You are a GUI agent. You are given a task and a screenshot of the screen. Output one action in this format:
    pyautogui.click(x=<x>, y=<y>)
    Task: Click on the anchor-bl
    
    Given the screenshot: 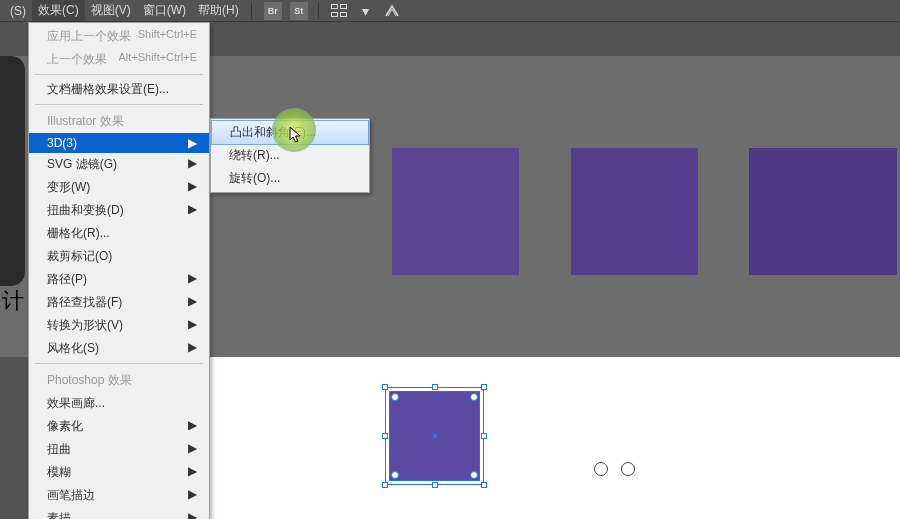 What is the action you would take?
    pyautogui.click(x=395, y=475)
    